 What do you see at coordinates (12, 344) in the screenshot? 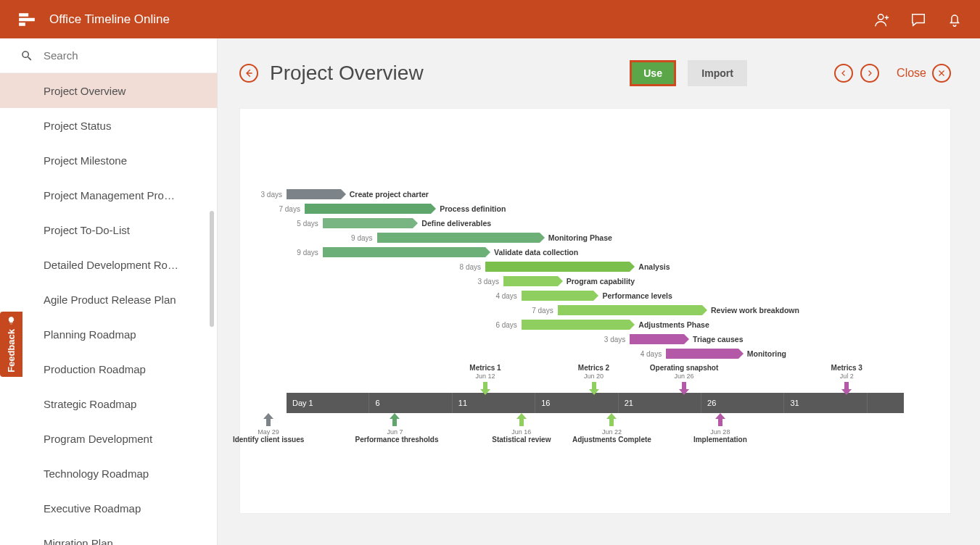
I see `feedback-tab: Feedback` at bounding box center [12, 344].